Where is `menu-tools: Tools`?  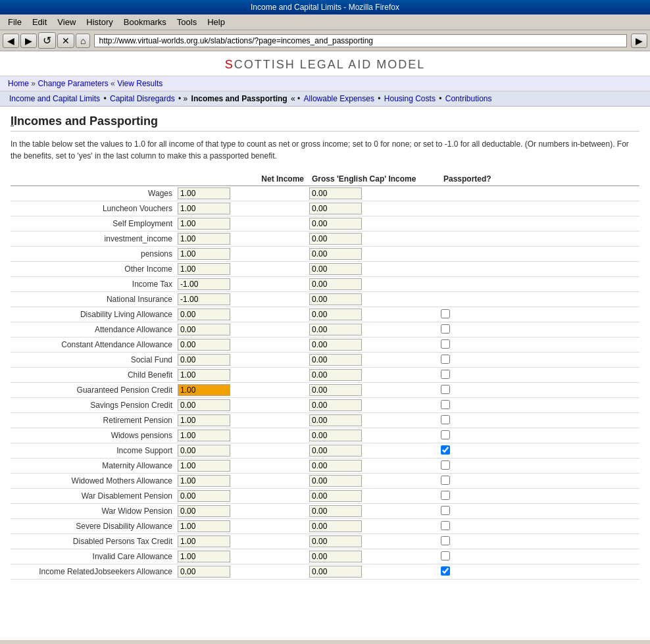 menu-tools: Tools is located at coordinates (187, 22).